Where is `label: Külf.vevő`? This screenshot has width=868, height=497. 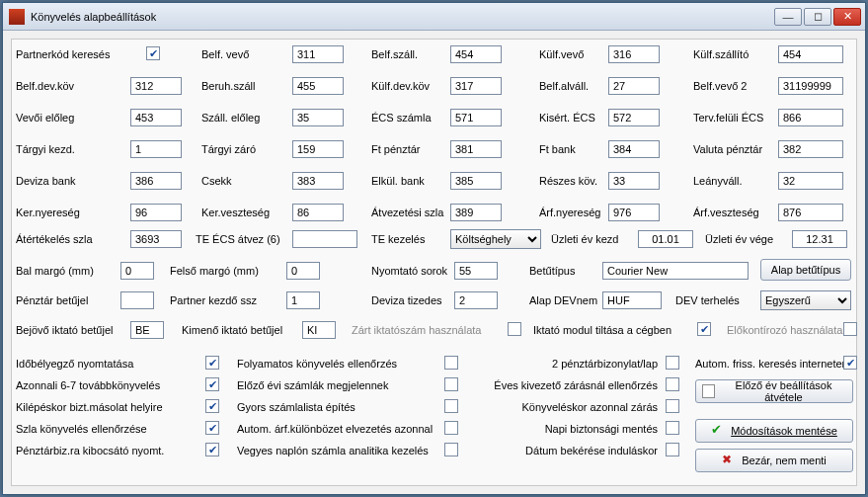 label: Külf.vevő is located at coordinates (561, 54).